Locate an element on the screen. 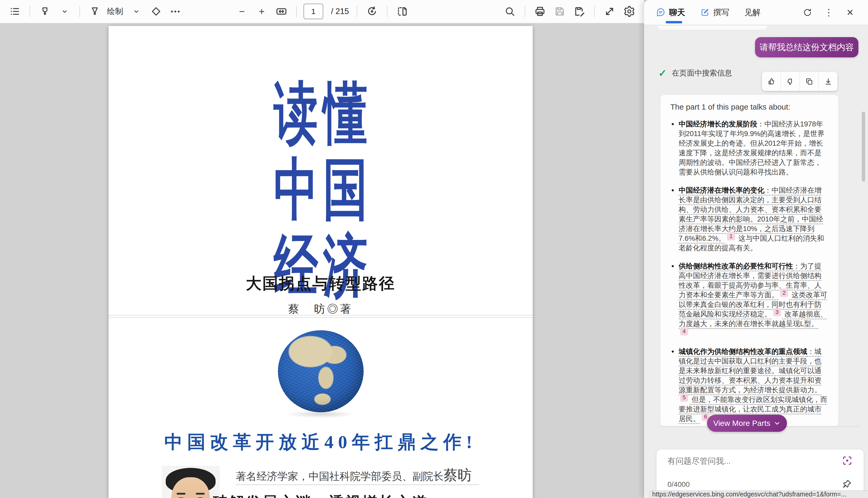  save-icon is located at coordinates (560, 12).